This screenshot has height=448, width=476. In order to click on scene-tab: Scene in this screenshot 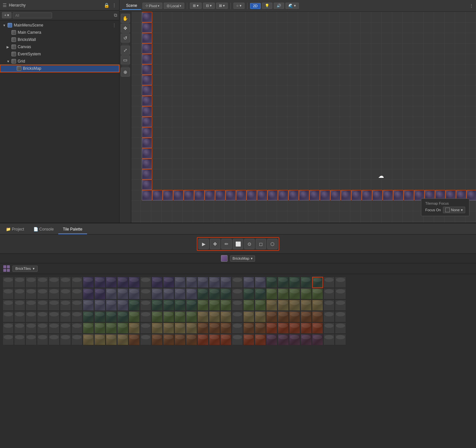, I will do `click(132, 6)`.